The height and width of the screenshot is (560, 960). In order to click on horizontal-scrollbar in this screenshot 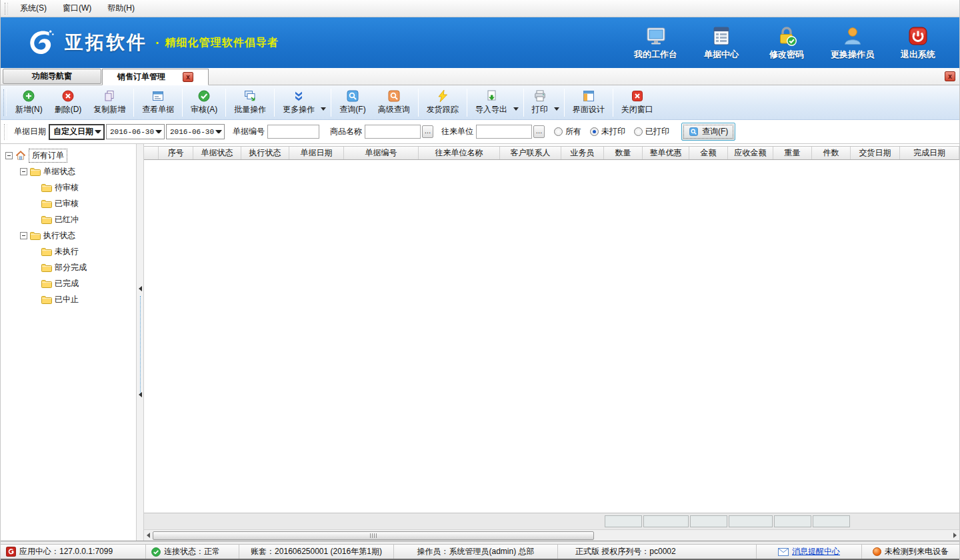, I will do `click(552, 535)`.